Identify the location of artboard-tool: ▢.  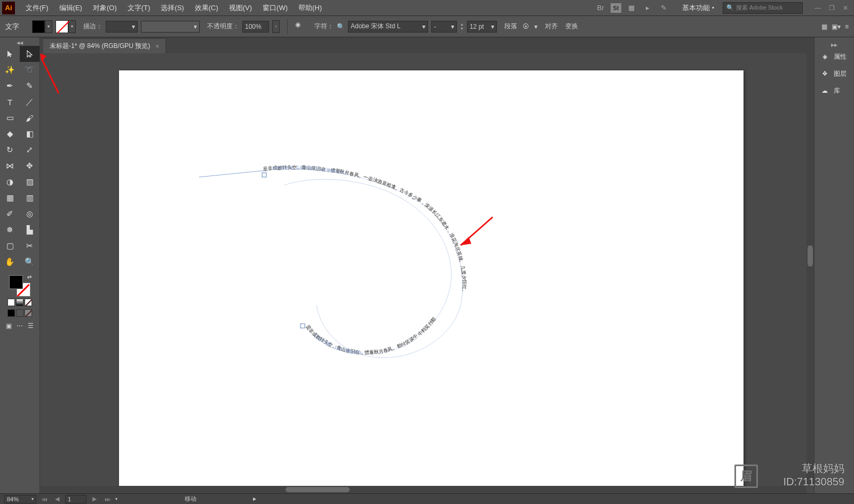
(10, 246).